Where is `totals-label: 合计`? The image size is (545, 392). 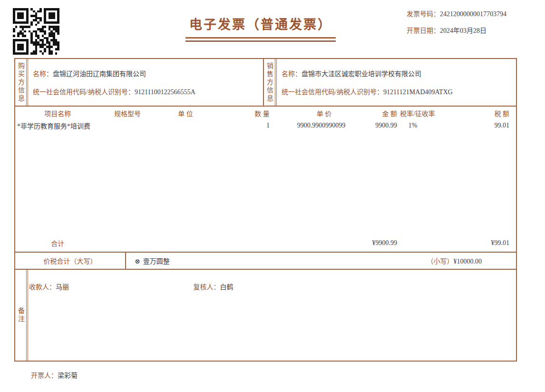 totals-label: 合计 is located at coordinates (58, 243).